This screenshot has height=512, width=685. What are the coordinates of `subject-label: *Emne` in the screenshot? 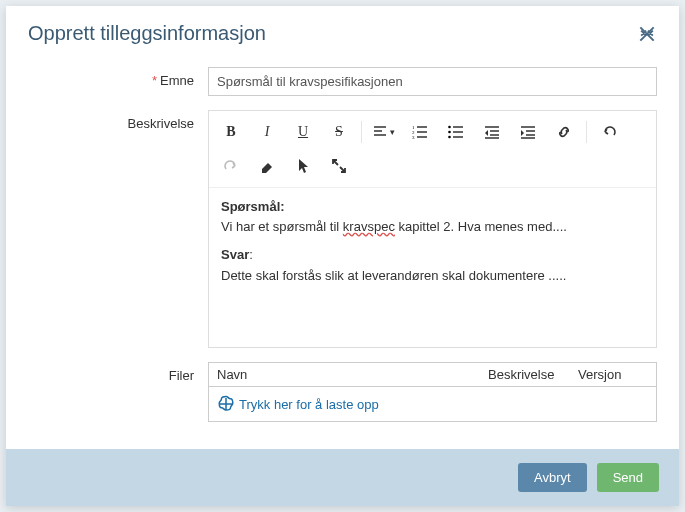 It's located at (118, 78).